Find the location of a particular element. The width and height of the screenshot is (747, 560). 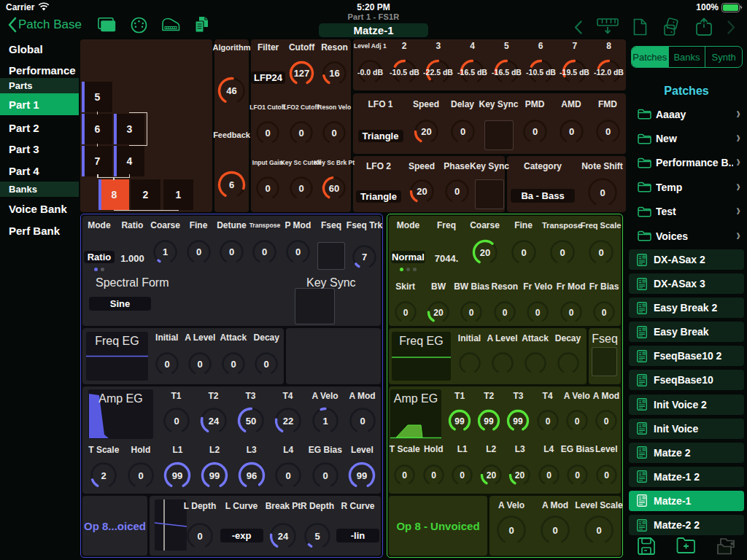

delay-knob: 0 is located at coordinates (462, 131).